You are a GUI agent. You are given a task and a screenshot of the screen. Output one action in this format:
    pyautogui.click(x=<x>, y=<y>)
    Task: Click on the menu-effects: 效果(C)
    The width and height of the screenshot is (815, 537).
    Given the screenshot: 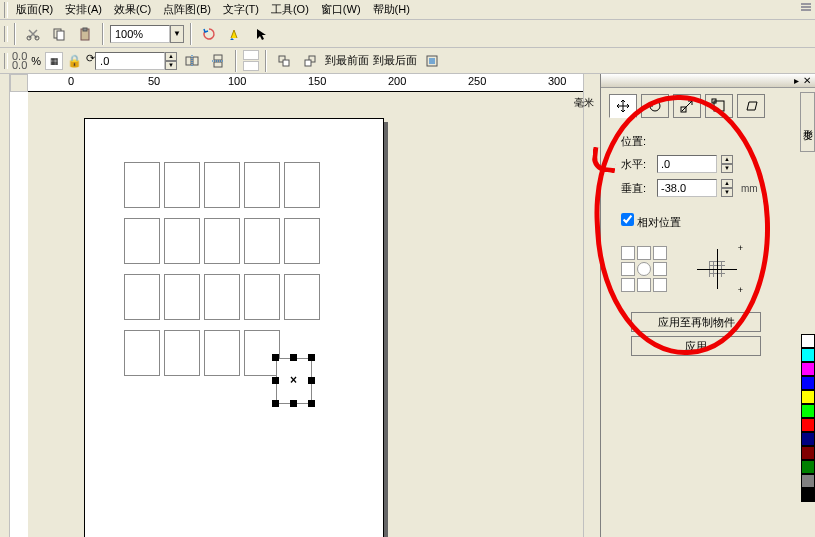 What is the action you would take?
    pyautogui.click(x=132, y=10)
    